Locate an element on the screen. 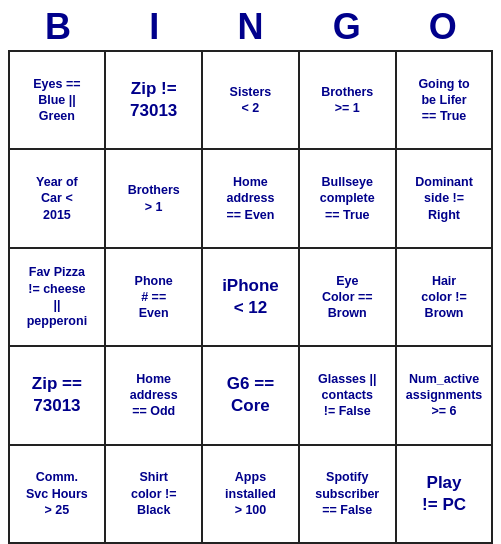  bingo-header: B I N G O is located at coordinates (250, 25).